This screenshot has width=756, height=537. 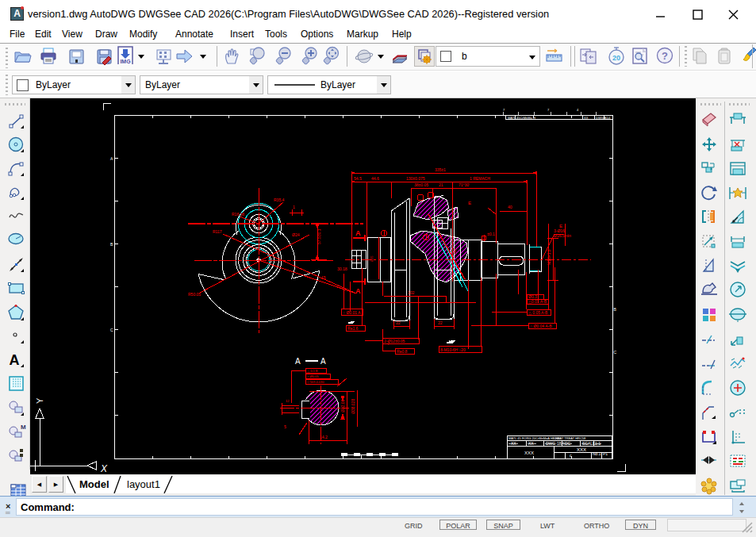 What do you see at coordinates (616, 58) in the screenshot?
I see `svg-text: 20` at bounding box center [616, 58].